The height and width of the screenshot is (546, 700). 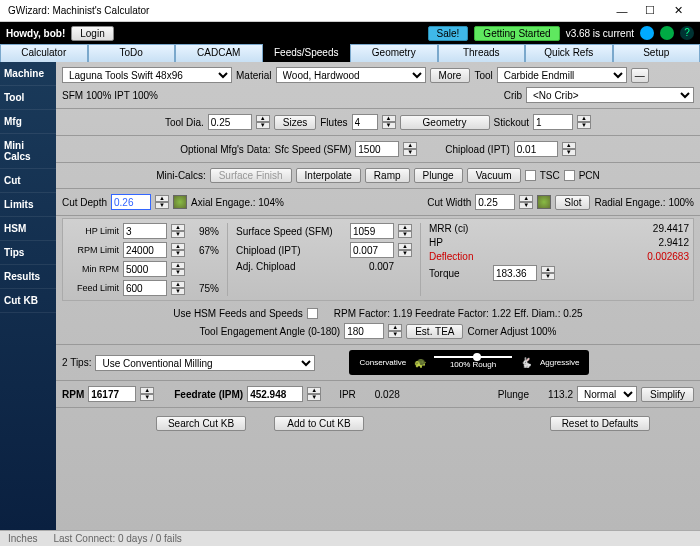 I want to click on minrpm-spinner: ▲▼, so click(x=178, y=269).